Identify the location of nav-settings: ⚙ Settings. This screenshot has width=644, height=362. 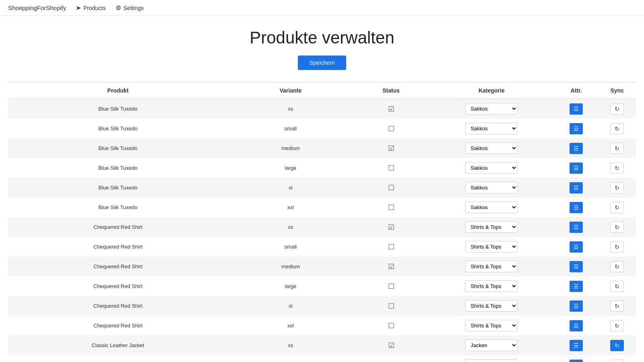
(130, 8).